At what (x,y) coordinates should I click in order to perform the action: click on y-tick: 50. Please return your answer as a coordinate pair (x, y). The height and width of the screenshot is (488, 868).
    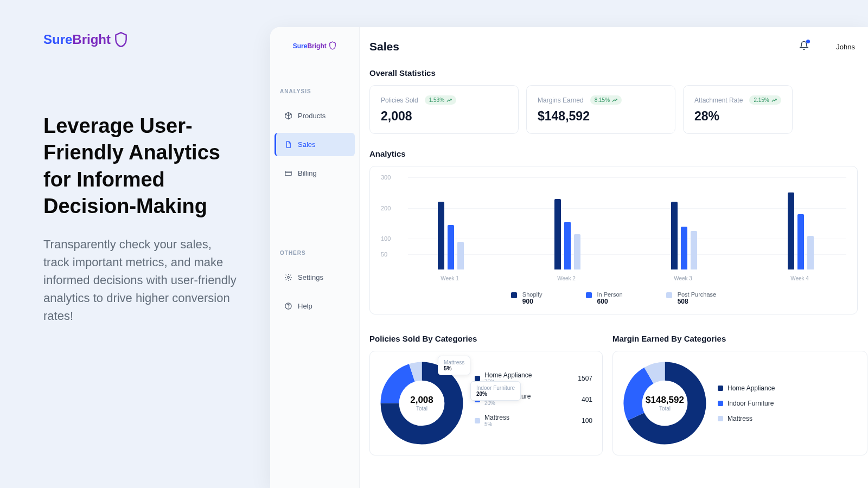
    Looking at the image, I should click on (384, 254).